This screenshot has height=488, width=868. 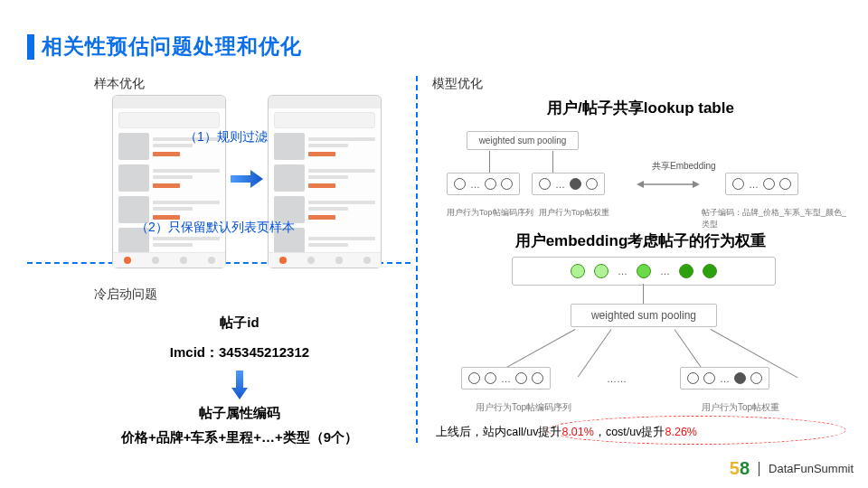 What do you see at coordinates (215, 228) in the screenshot?
I see `overlay-keep-default: （2）只保留默认列表页样本` at bounding box center [215, 228].